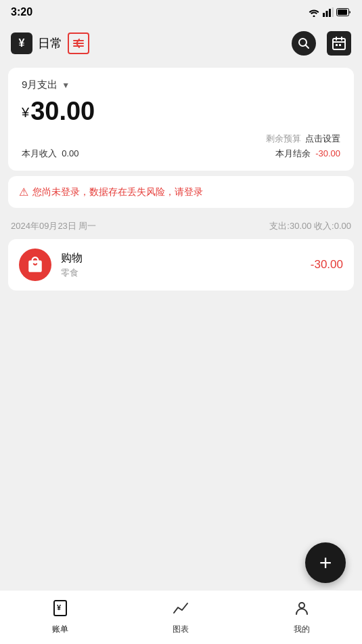  Describe the element at coordinates (22, 12) in the screenshot. I see `status-time: 3:20` at that location.